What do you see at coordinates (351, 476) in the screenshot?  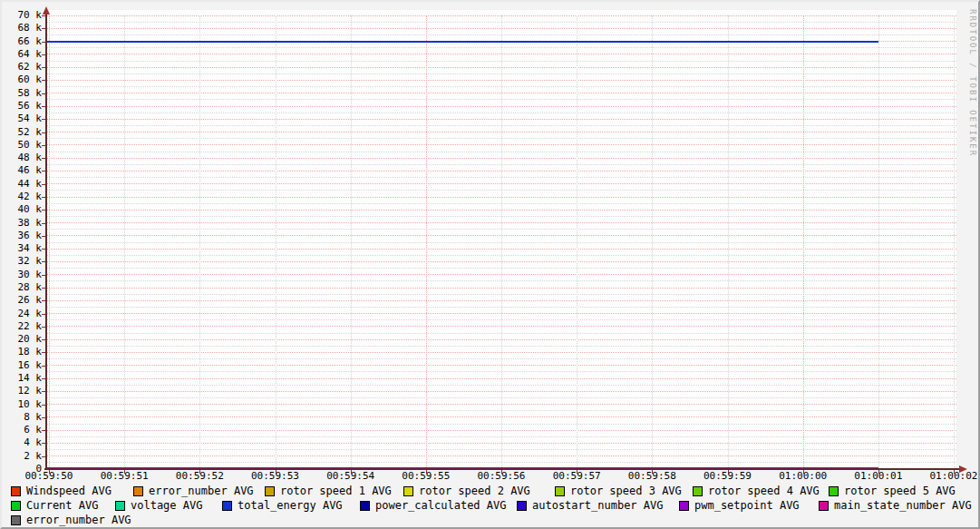 I see `x-axis-label: 00:59:54` at bounding box center [351, 476].